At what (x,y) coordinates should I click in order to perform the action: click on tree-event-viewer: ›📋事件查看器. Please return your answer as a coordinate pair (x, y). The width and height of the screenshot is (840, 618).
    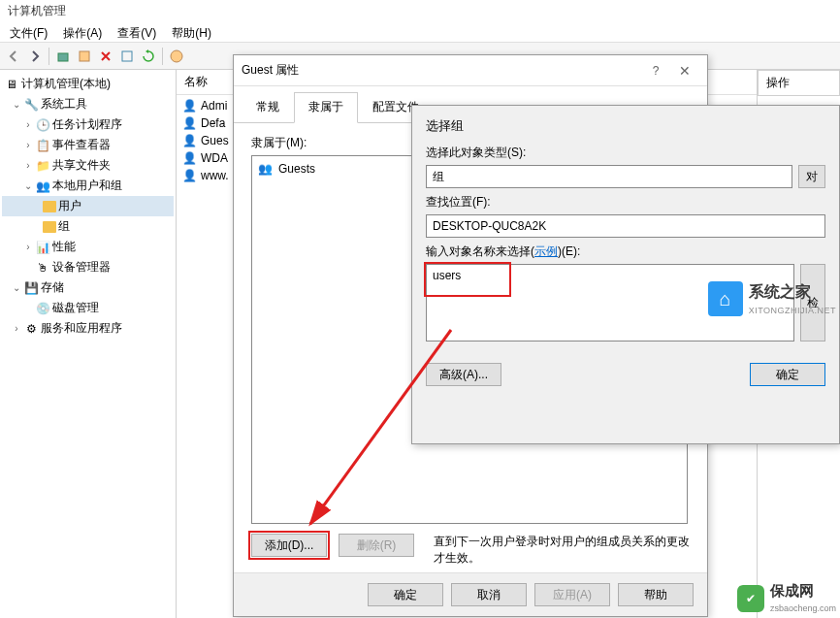
    Looking at the image, I should click on (87, 146).